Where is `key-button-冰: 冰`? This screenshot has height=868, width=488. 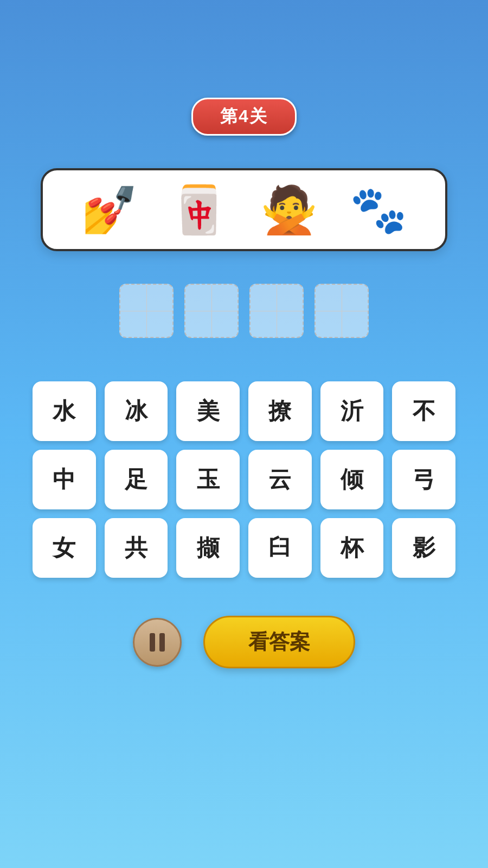 key-button-冰: 冰 is located at coordinates (137, 411).